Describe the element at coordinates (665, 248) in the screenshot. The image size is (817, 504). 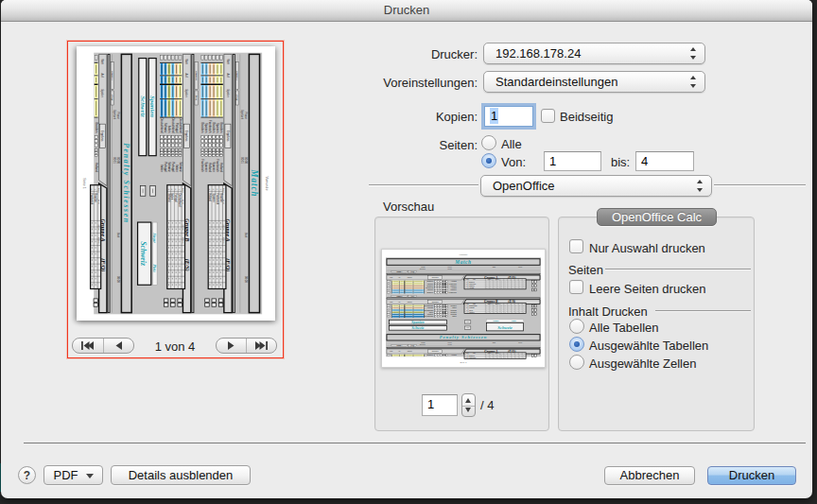
I see `only-selection-label: Nur Auswahl drucken` at that location.